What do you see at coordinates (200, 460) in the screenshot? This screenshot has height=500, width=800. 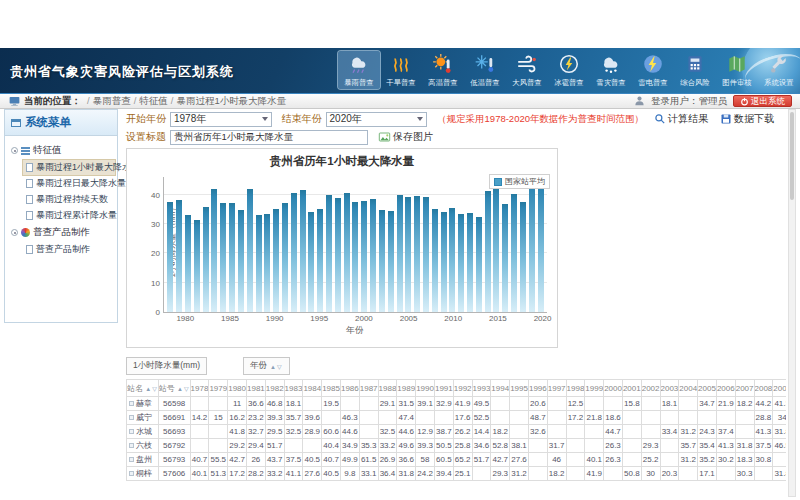 I see `value-cell-56793-1978: 40.7` at bounding box center [200, 460].